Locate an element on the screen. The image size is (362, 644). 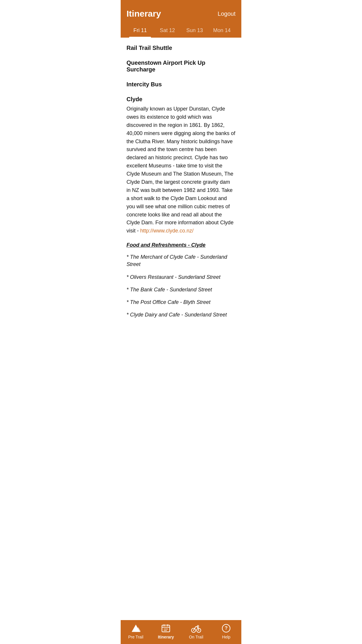
clyde-section: Clyde Originally known as Upper Dunstan,… is located at coordinates (181, 166).